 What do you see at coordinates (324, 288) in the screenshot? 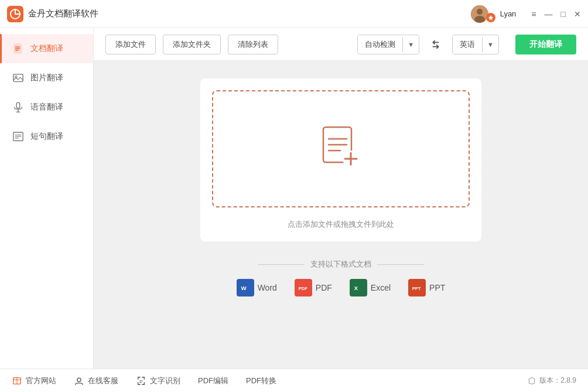
I see `pdf-label: PDF` at bounding box center [324, 288].